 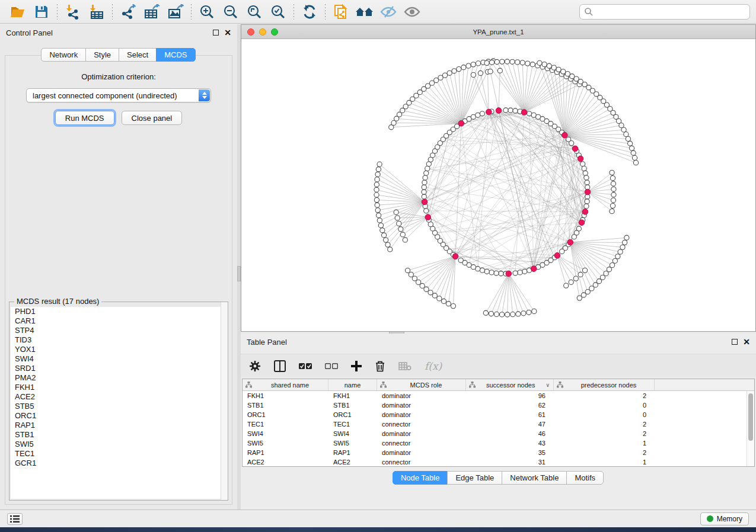 What do you see at coordinates (420, 477) in the screenshot?
I see `tab-node-table: Node Table` at bounding box center [420, 477].